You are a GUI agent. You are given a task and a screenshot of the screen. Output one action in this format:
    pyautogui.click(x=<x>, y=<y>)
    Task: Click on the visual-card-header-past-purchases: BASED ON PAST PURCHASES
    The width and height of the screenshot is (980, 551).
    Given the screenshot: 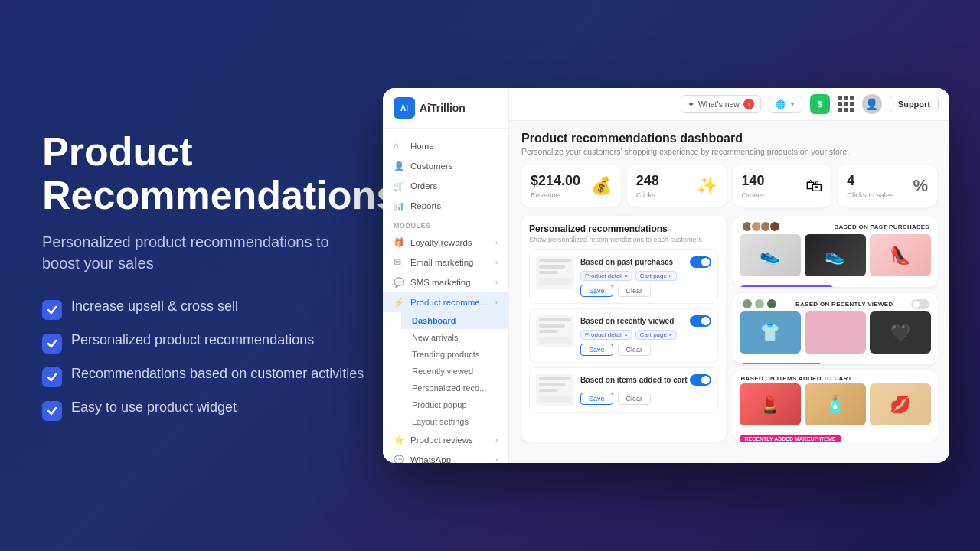 What is the action you would take?
    pyautogui.click(x=882, y=227)
    